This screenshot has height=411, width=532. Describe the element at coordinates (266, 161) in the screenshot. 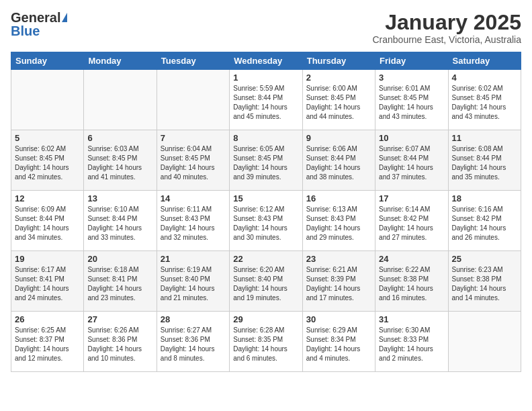

I see `calendar-cell: 8Sunrise: 6:05 AM Sunset: 8:45 PM Daylig…` at that location.